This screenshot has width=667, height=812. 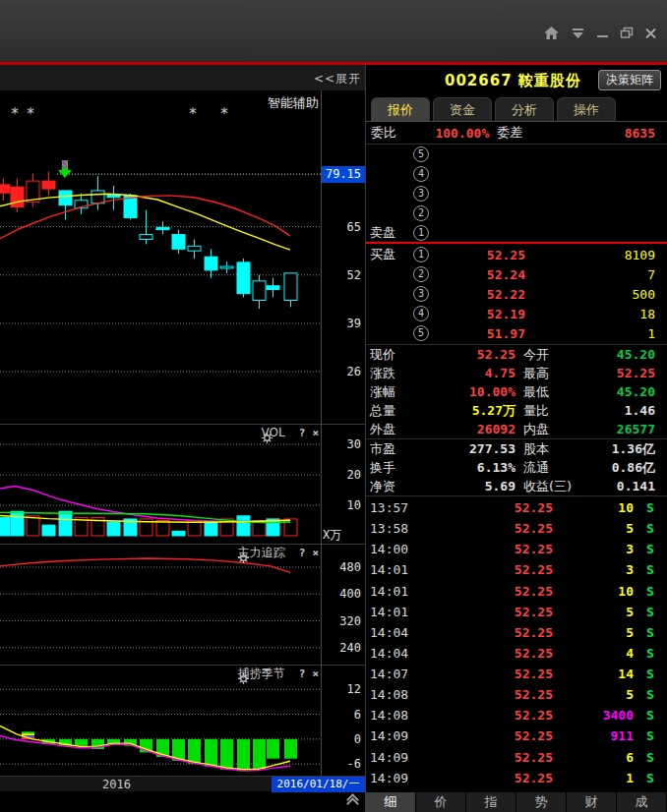 I want to click on level-badge: 5, so click(x=421, y=154).